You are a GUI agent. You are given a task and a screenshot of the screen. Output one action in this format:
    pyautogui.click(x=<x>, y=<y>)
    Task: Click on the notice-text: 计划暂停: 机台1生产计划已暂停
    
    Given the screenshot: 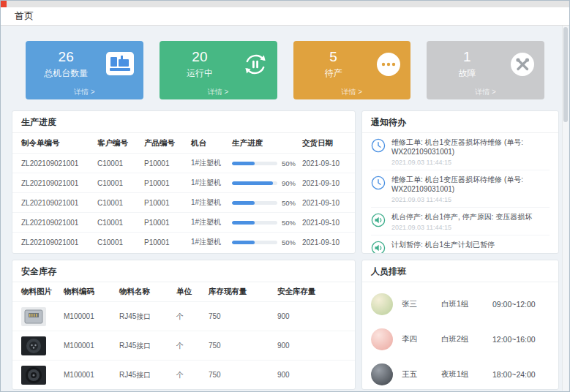 What is the action you would take?
    pyautogui.click(x=443, y=244)
    